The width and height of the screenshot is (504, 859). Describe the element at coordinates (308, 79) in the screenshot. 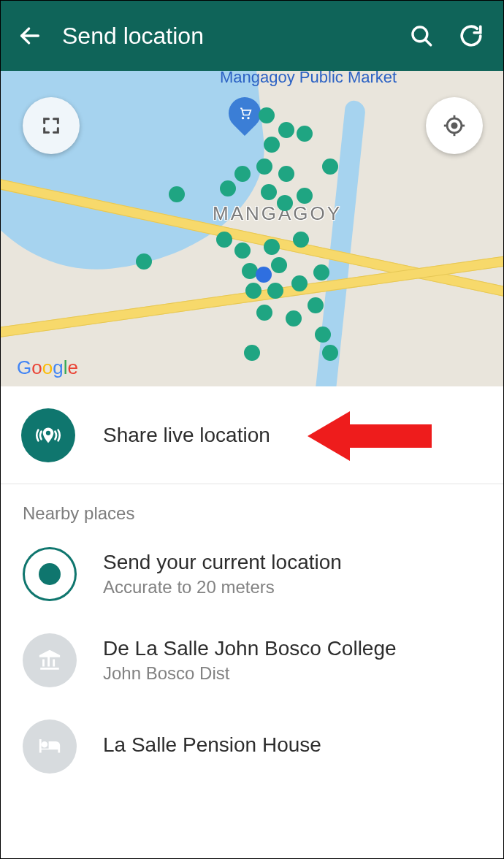

I see `map-poi-label: Mangagoy Public Market` at that location.